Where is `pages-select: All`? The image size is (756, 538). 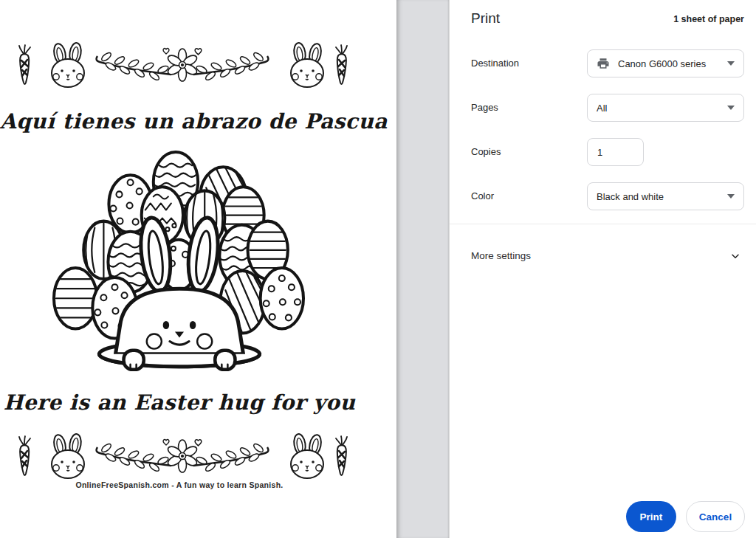
pages-select: All is located at coordinates (666, 108).